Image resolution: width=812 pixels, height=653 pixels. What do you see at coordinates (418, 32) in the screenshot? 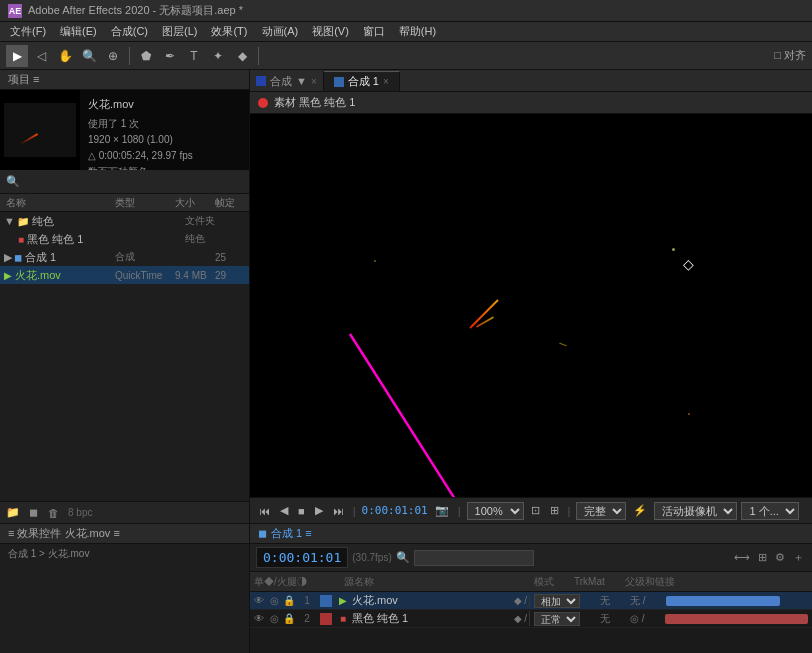
I see `menu-help: 帮助(H)` at bounding box center [418, 32].